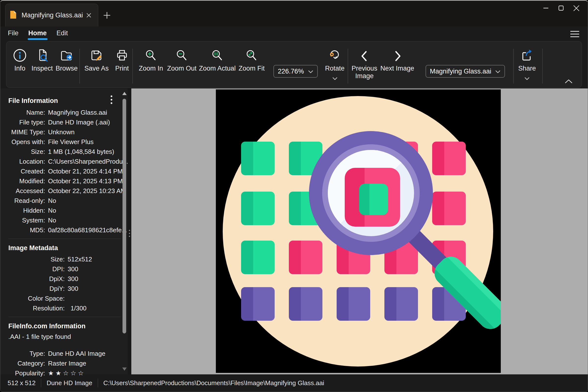  Describe the element at coordinates (568, 82) in the screenshot. I see `collapse-ribbon-icon` at that location.